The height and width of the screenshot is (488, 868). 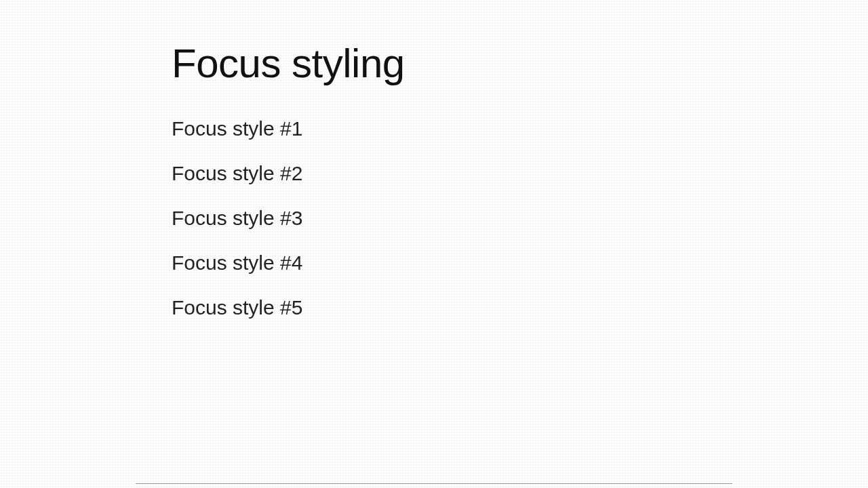 I want to click on list-item: Focus style #2, so click(x=452, y=174).